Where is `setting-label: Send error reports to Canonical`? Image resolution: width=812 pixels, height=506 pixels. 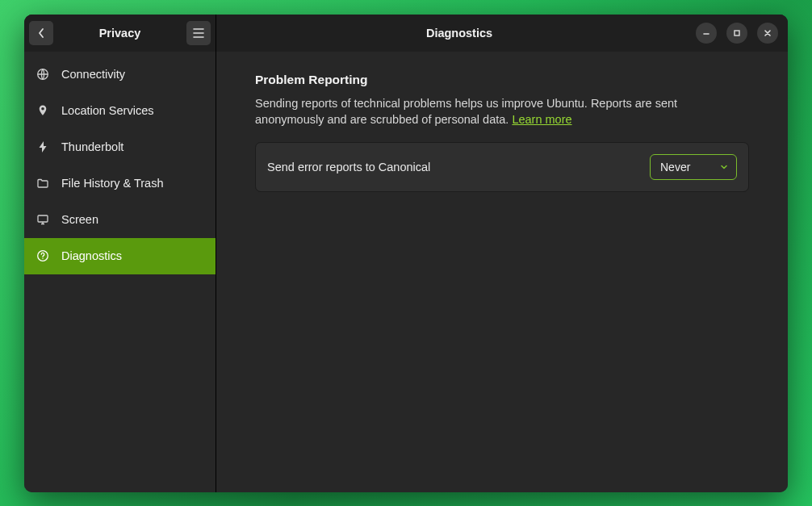 setting-label: Send error reports to Canonical is located at coordinates (349, 167).